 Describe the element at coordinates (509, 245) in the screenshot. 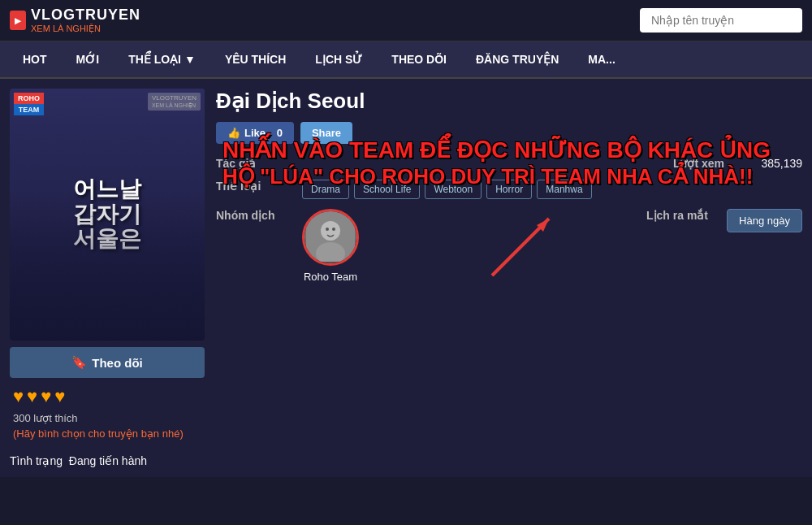

I see `translator-schedule-row: Nhóm dịch` at that location.